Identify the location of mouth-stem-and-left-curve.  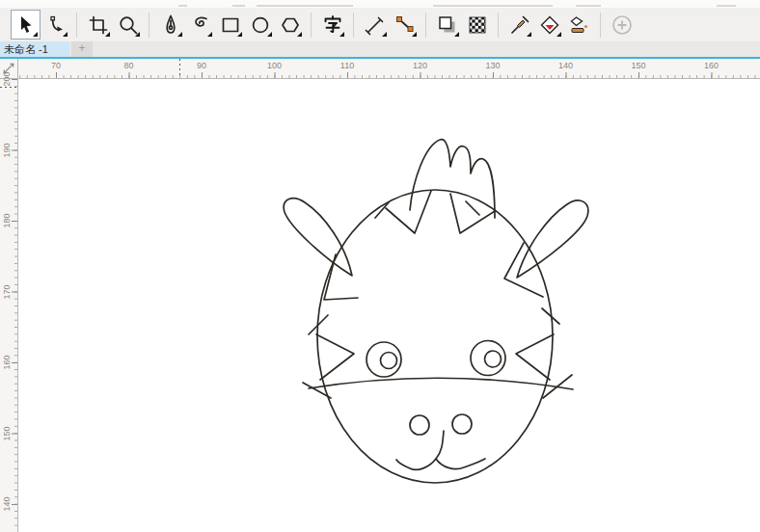
(421, 450).